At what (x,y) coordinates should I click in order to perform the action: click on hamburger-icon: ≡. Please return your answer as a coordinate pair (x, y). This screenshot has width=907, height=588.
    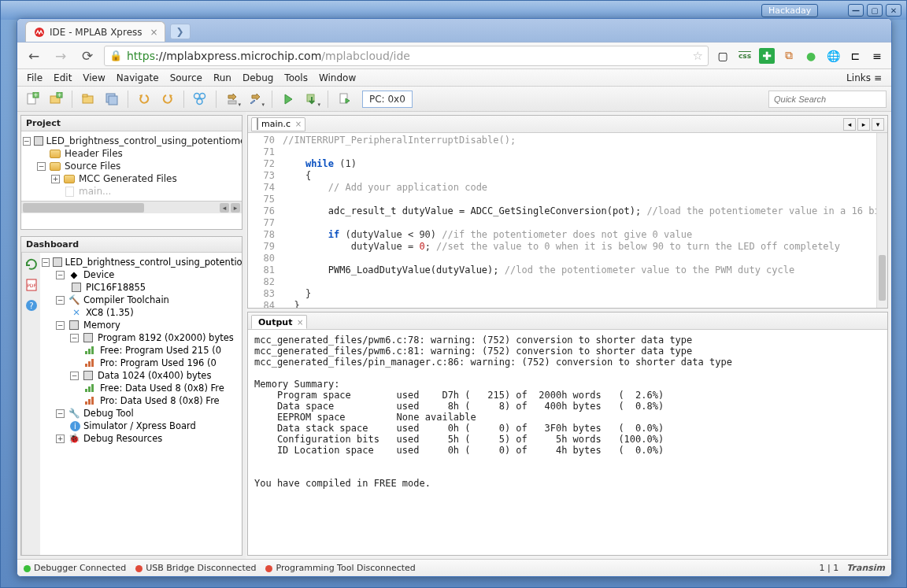
    Looking at the image, I should click on (878, 78).